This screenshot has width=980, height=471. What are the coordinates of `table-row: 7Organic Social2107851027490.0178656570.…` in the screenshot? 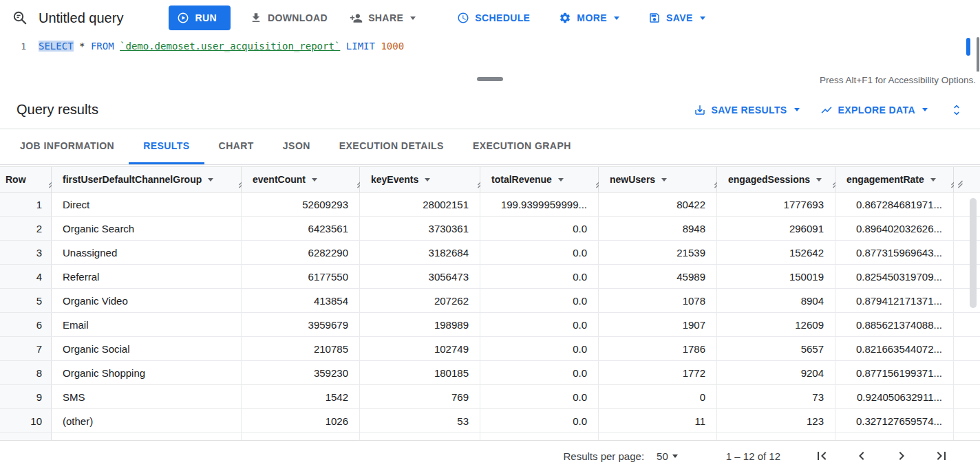 It's located at (490, 349).